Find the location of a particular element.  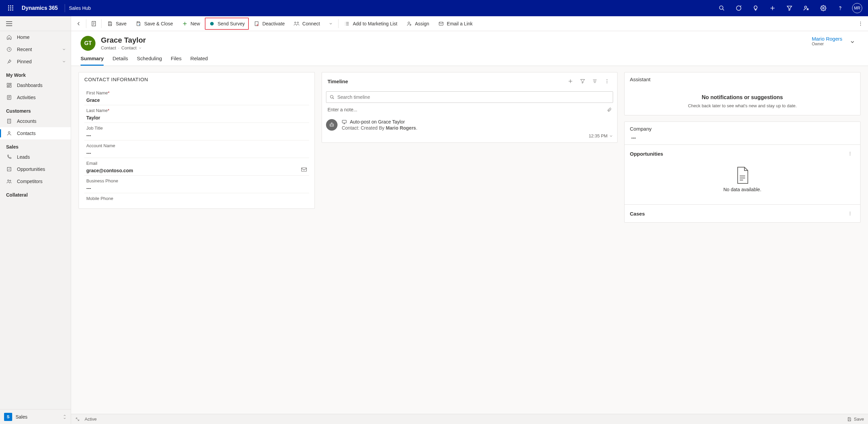

status-active: Active is located at coordinates (91, 419).